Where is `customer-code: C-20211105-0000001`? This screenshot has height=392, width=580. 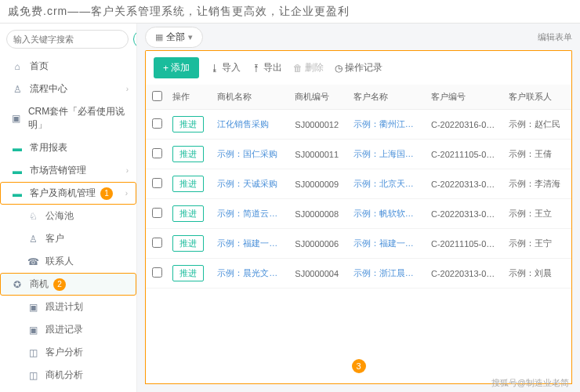
customer-code: C-20211105-0000001 is located at coordinates (466, 154).